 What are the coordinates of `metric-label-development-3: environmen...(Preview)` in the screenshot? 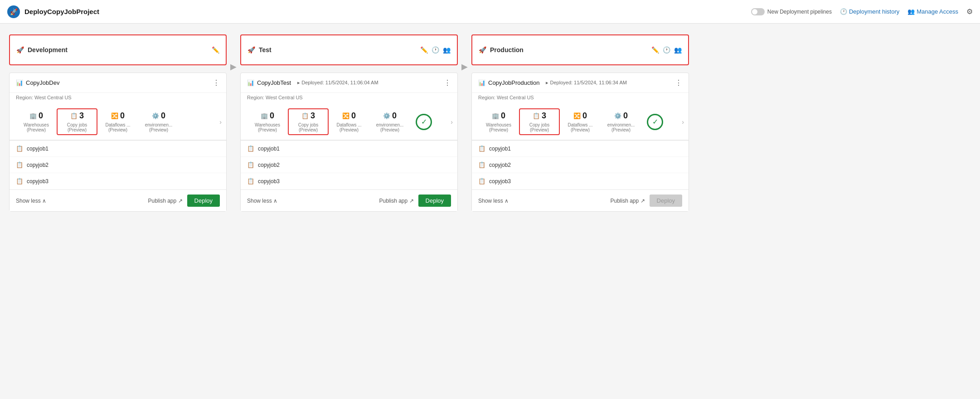 It's located at (159, 127).